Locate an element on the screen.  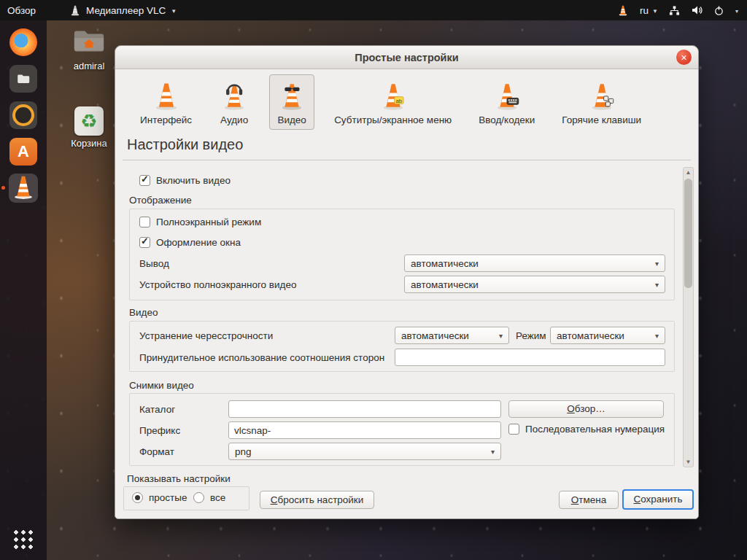
label-snapshot-prefix: Префикс is located at coordinates (160, 430).